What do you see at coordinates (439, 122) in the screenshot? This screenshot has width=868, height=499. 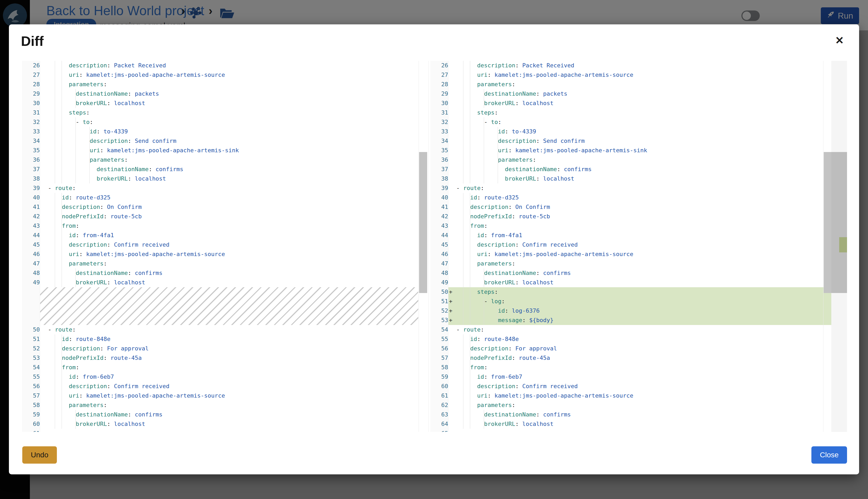 I see `line-number: 32` at bounding box center [439, 122].